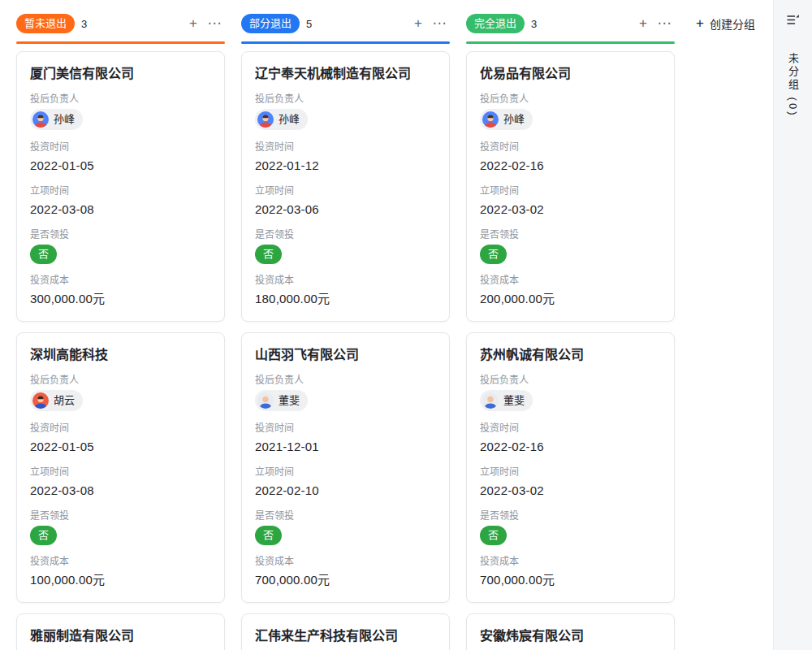 The height and width of the screenshot is (650, 812). Describe the element at coordinates (346, 447) in the screenshot. I see `invest-date-value: 2021-12-01` at that location.